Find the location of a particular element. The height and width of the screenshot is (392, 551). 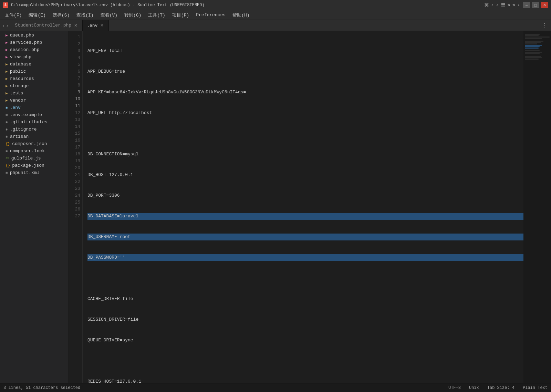

sidebar: ▶ queue.php ▶ services.php ▶ session.php… is located at coordinates (34, 207).